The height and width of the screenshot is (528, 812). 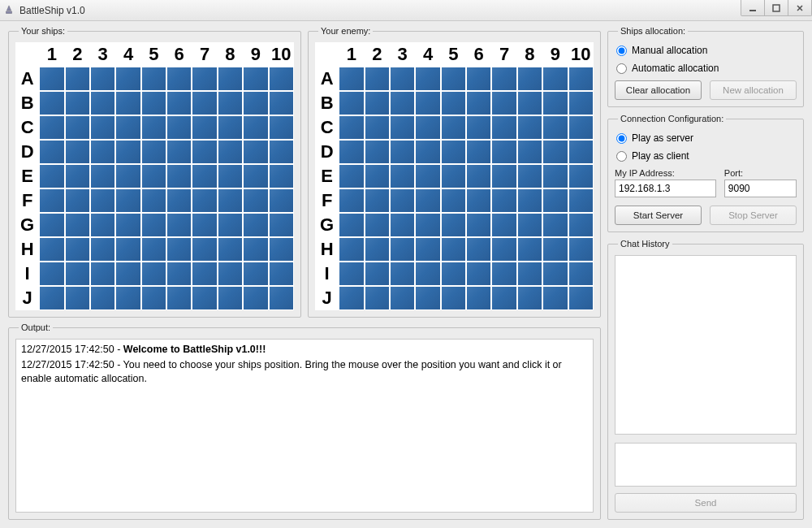 I want to click on automatic-allocation-radio, so click(x=622, y=68).